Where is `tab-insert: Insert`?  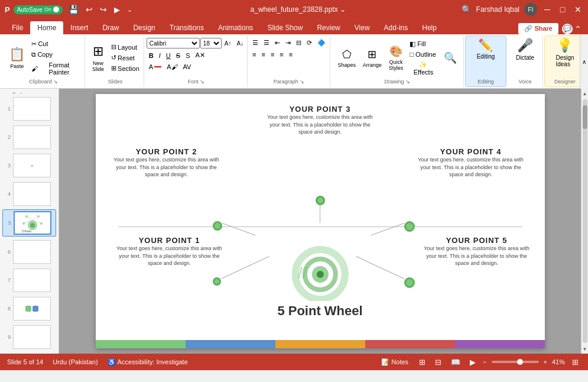 tab-insert: Insert is located at coordinates (79, 28).